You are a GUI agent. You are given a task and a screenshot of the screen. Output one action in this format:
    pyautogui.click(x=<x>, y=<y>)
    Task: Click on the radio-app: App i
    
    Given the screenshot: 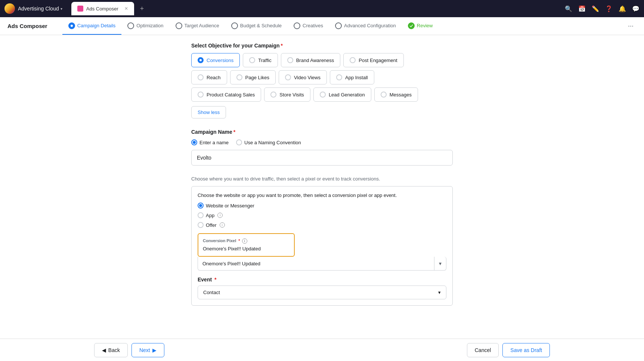 What is the action you would take?
    pyautogui.click(x=322, y=215)
    